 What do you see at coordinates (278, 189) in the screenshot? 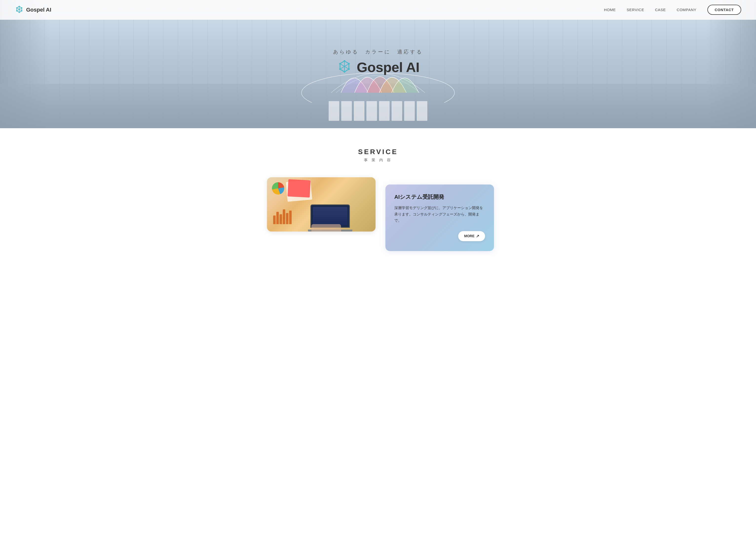
I see `pie-chart-icon` at bounding box center [278, 189].